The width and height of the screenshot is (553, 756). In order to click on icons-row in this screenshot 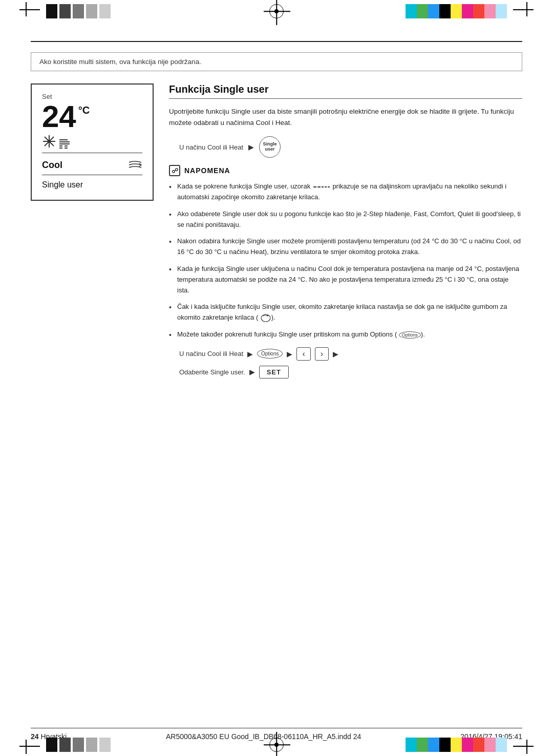, I will do `click(92, 143)`.